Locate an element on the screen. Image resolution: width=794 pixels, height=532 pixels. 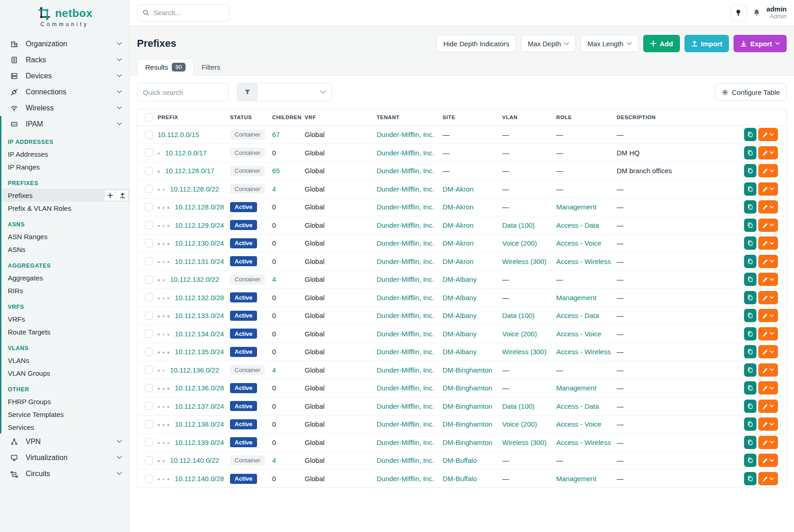
sidebar-item-asn-ranges: ASN Ranges is located at coordinates (65, 236).